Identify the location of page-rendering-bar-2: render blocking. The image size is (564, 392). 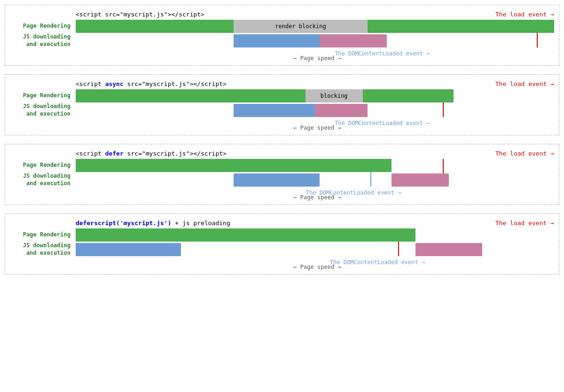
(301, 26).